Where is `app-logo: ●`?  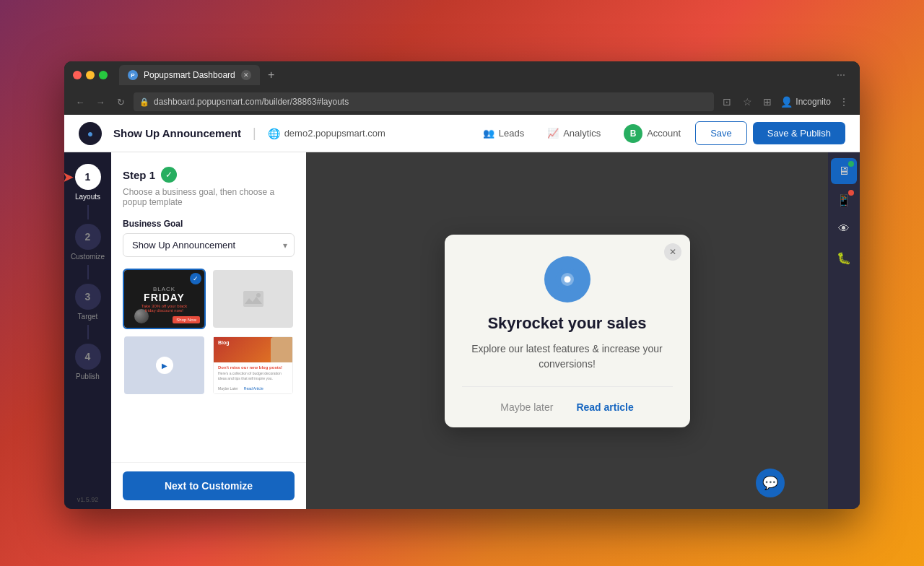
app-logo: ● is located at coordinates (90, 134).